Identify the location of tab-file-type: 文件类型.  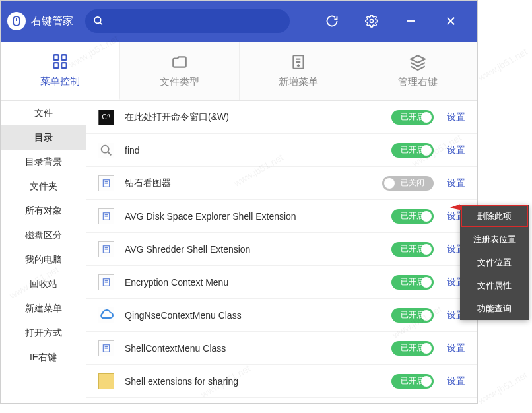
(180, 71).